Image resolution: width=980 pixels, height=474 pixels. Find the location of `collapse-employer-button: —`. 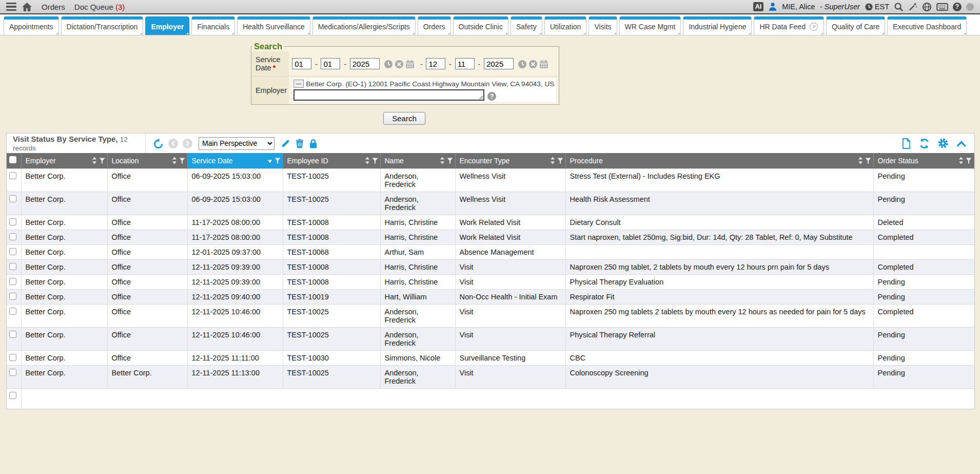

collapse-employer-button: — is located at coordinates (299, 84).